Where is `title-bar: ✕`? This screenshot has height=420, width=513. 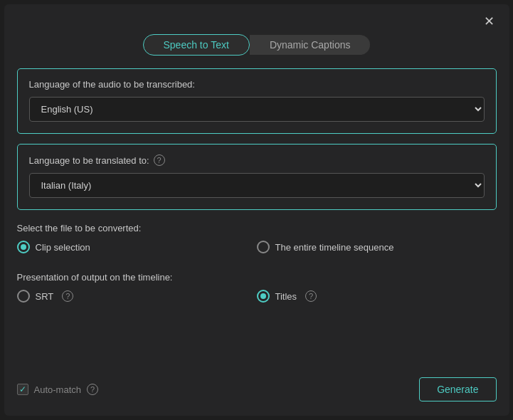
title-bar: ✕ is located at coordinates (257, 19).